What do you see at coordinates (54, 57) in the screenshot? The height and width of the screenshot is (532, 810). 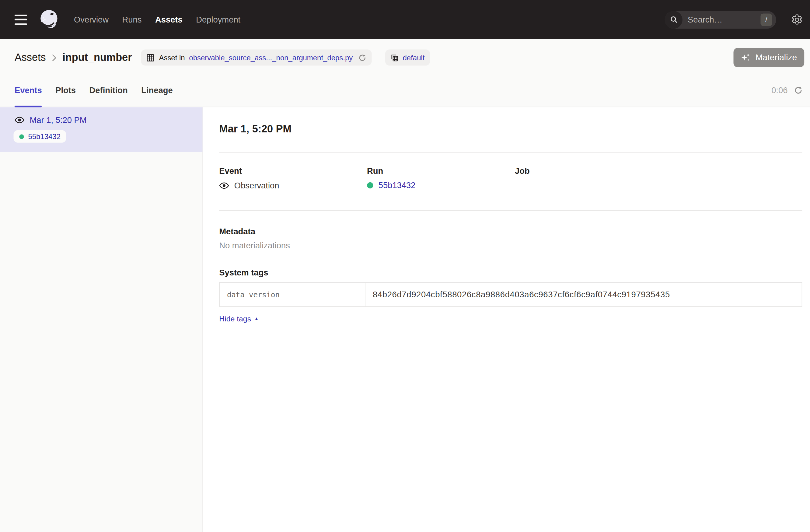 I see `chevron-right-icon` at bounding box center [54, 57].